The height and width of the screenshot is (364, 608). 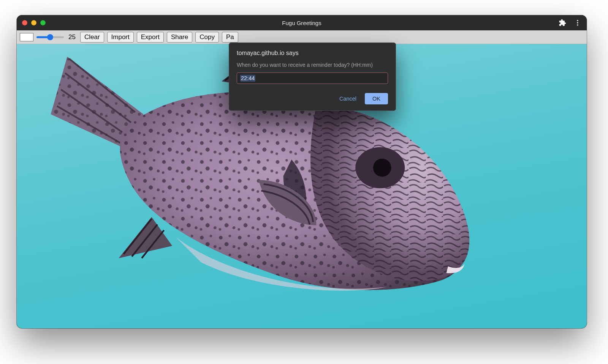 I want to click on kebab-menu-icon, so click(x=578, y=23).